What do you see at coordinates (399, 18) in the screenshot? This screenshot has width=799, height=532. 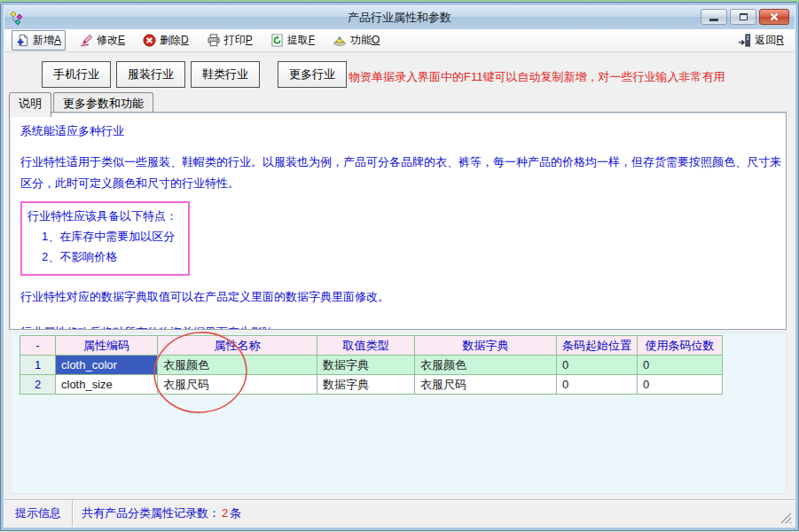 I see `window-title: 产品行业属性和参数` at bounding box center [399, 18].